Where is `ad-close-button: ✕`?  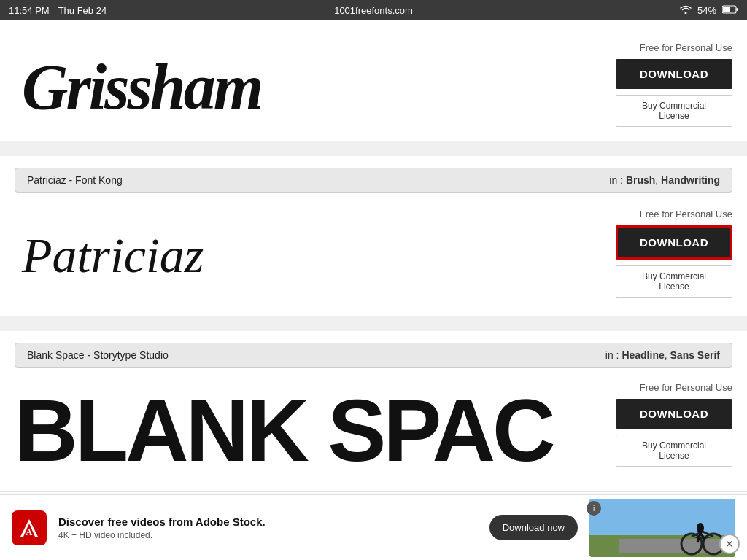
ad-close-button: ✕ is located at coordinates (729, 544).